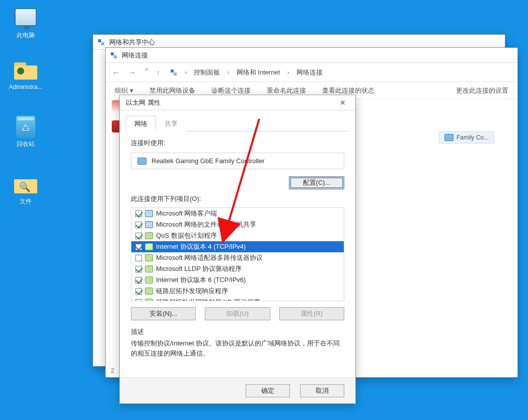  I want to click on protocol-label: Microsoft LLDP 协议驱动程序, so click(199, 269).